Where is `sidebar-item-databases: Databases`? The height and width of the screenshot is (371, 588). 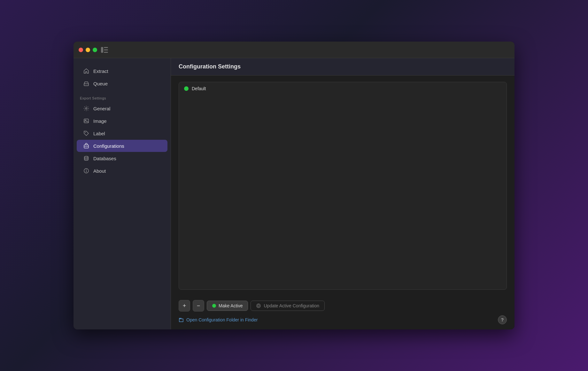
sidebar-item-databases: Databases is located at coordinates (122, 158).